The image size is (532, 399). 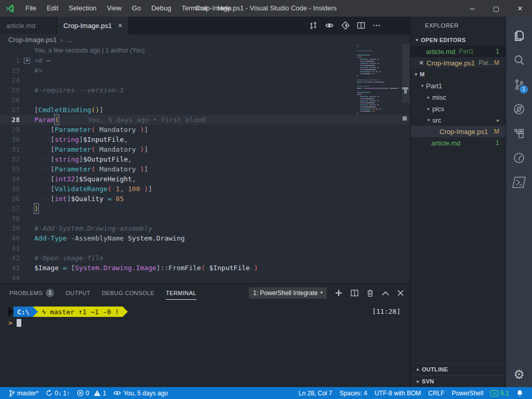 I want to click on tree-item-m: ▾M, so click(x=458, y=74).